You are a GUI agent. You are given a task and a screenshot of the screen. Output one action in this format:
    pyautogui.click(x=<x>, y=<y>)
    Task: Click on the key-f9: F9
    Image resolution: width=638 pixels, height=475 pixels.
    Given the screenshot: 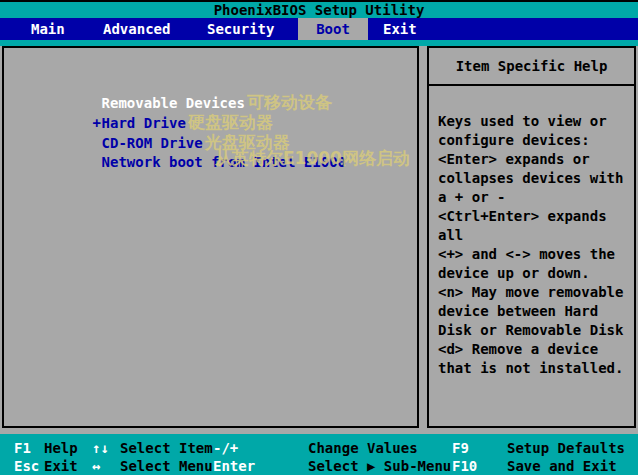 What is the action you would take?
    pyautogui.click(x=460, y=448)
    